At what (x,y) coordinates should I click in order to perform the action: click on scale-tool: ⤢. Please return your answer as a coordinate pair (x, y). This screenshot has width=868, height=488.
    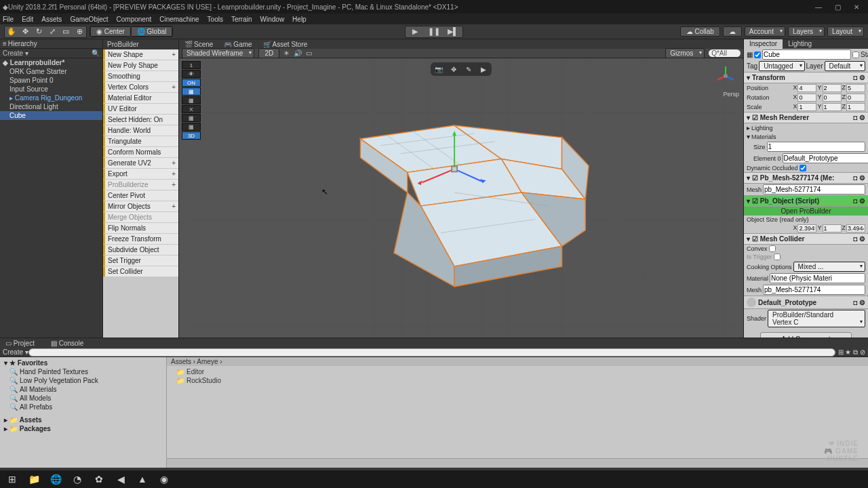
    Looking at the image, I should click on (52, 32).